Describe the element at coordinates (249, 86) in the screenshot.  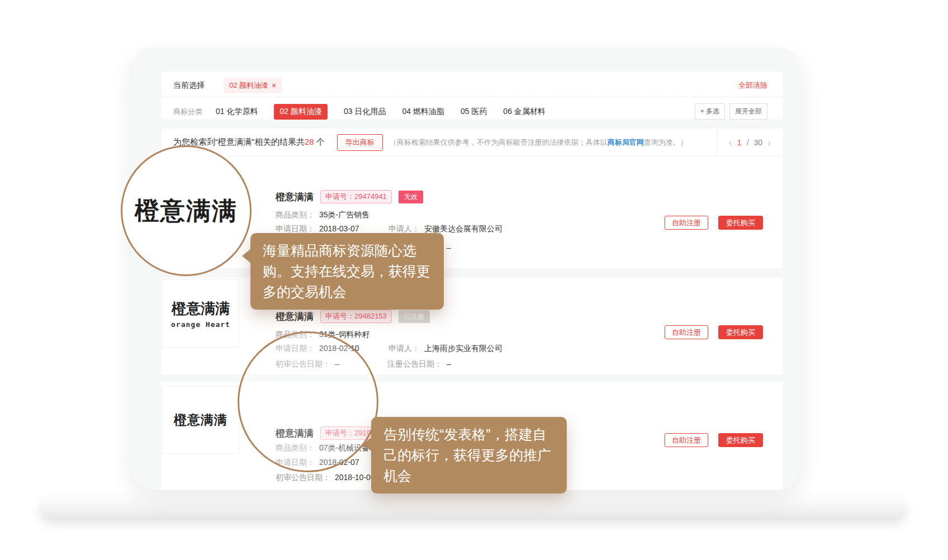
I see `selected-filter-chip-label: 02 颜料油漆` at that location.